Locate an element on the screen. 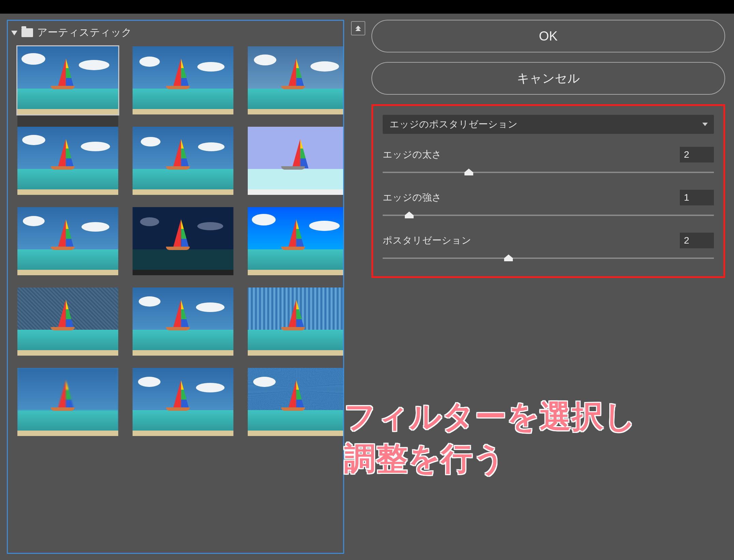 This screenshot has width=734, height=560. param-edge-intensity: エッジの強さ is located at coordinates (548, 204).